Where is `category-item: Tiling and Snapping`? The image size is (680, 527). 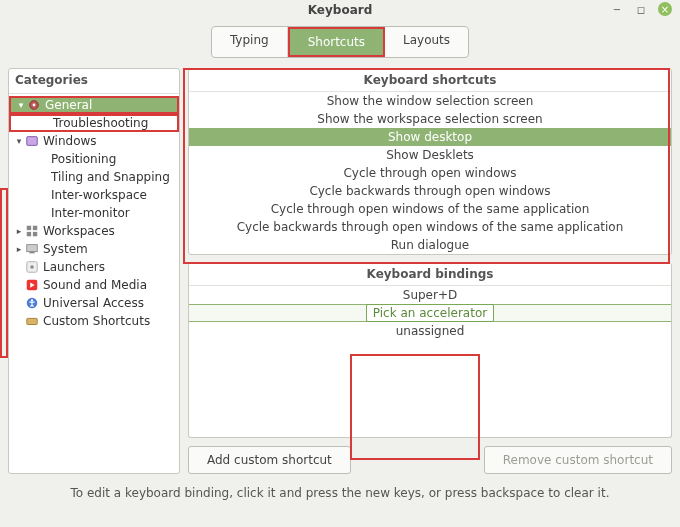 category-item: Tiling and Snapping is located at coordinates (94, 177).